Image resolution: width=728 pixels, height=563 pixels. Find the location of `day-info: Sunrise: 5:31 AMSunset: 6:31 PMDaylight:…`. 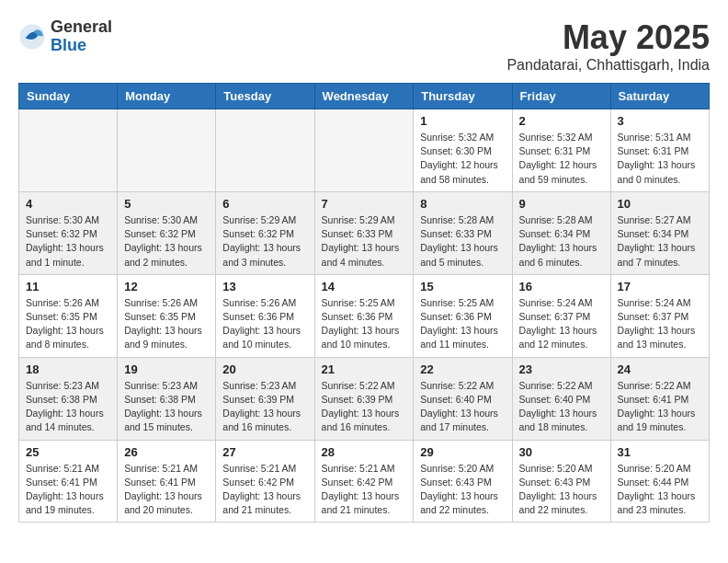

day-info: Sunrise: 5:31 AMSunset: 6:31 PMDaylight:… is located at coordinates (660, 158).